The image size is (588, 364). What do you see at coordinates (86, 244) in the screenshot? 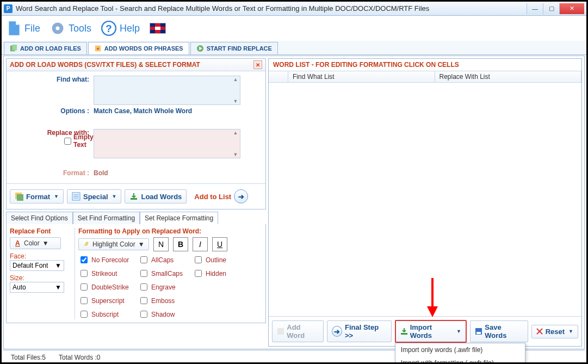
I see `highlight-icon` at bounding box center [86, 244].